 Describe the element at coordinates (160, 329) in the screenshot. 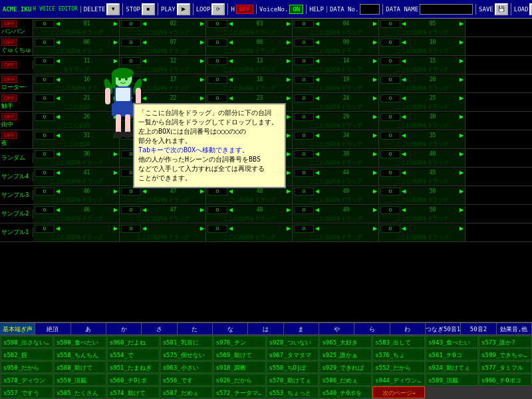

I see `kana-item-4: さ` at that location.